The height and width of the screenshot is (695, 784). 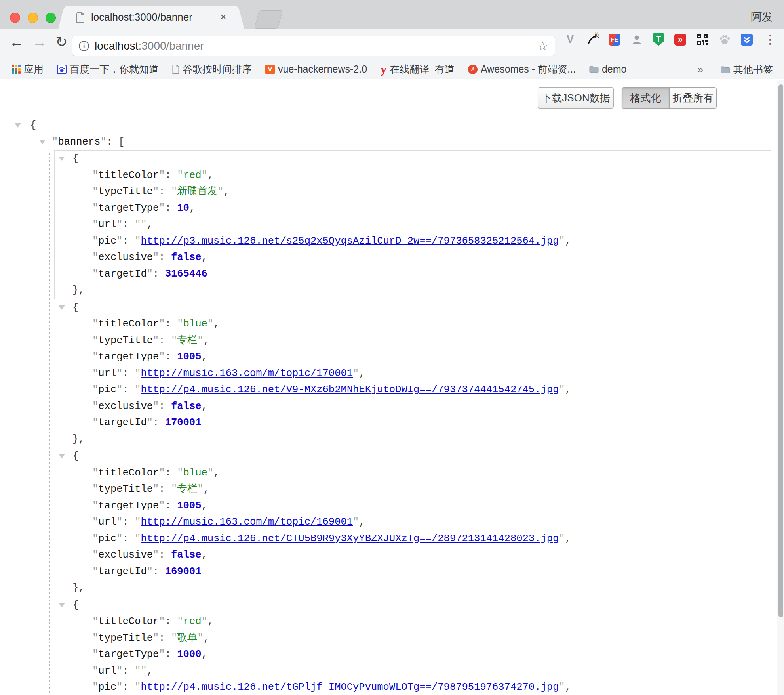 What do you see at coordinates (422, 258) in the screenshot?
I see `json-field-row: "exclusive": false,` at bounding box center [422, 258].